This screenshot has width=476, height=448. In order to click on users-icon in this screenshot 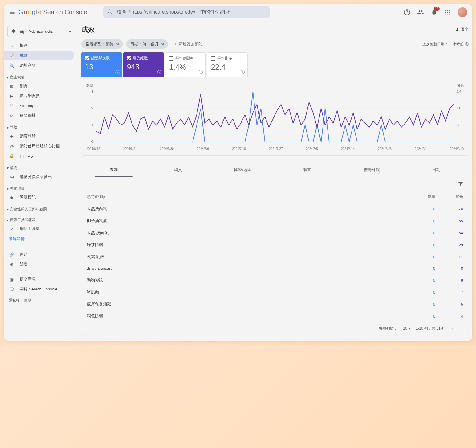, I will do `click(421, 12)`.